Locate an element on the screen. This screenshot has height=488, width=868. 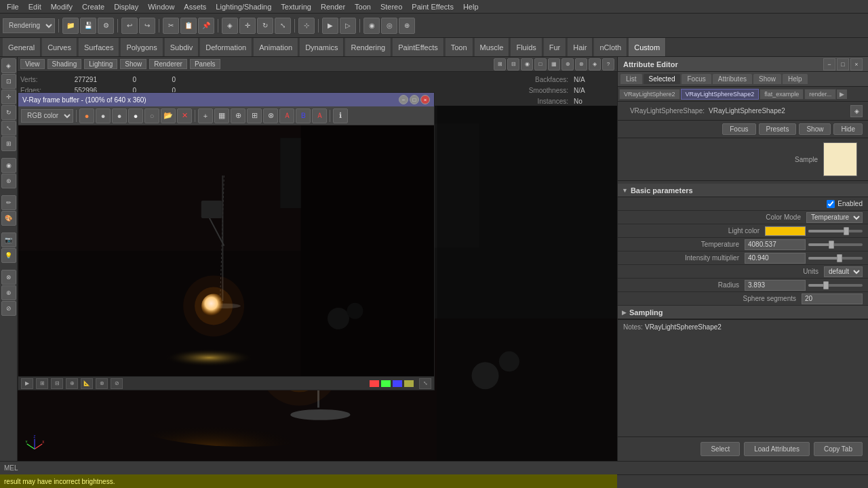
attr-minimize: − is located at coordinates (829, 64).